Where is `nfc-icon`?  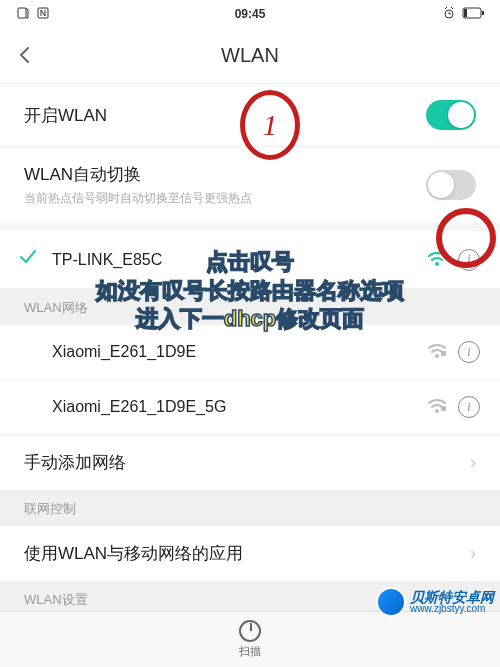
nfc-icon is located at coordinates (43, 14).